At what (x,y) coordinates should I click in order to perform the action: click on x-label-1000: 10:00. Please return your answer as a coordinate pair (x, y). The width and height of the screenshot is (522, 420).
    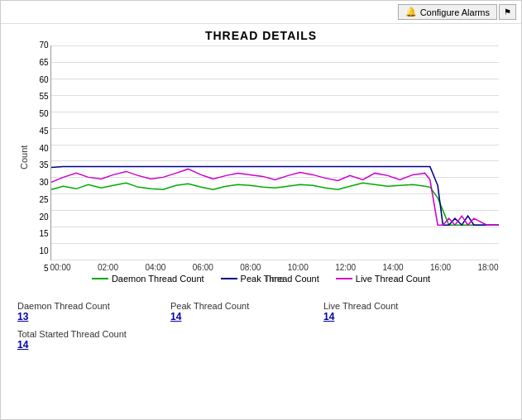
    Looking at the image, I should click on (298, 268).